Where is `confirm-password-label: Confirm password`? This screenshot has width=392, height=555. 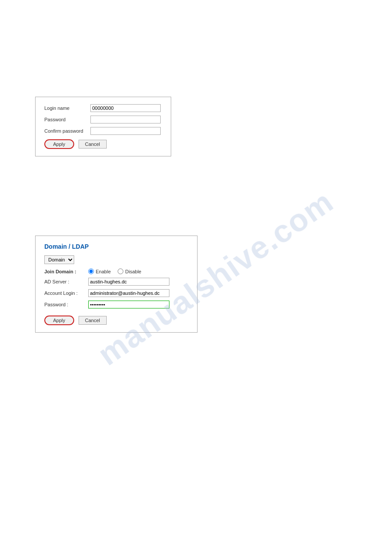 confirm-password-label: Confirm password is located at coordinates (68, 131).